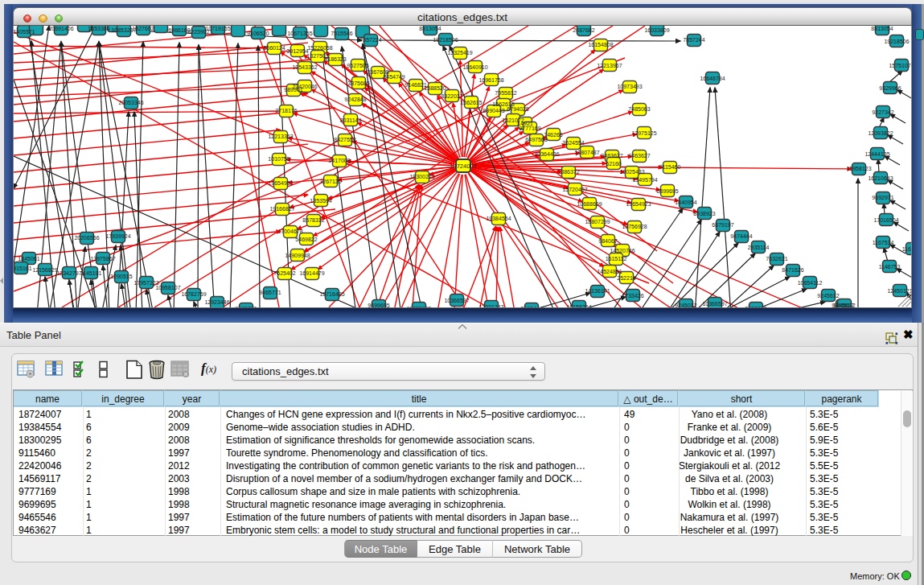 The image size is (924, 585). I want to click on svg-text: 6879197, so click(722, 225).